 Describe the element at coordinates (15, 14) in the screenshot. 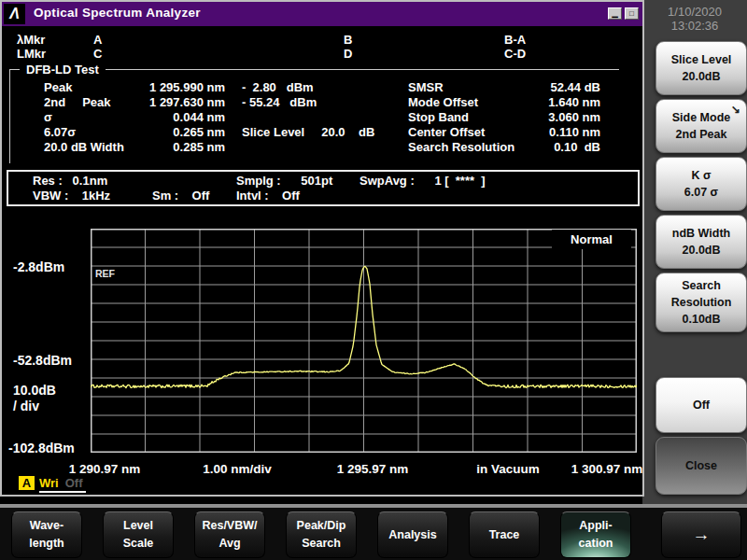

I see `anritsu-logo-icon: Λ` at that location.